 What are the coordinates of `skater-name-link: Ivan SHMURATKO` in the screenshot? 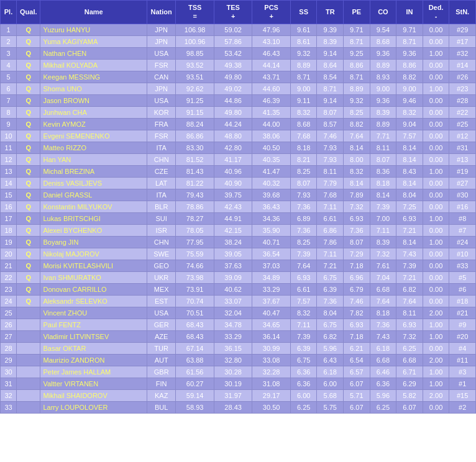 It's located at (72, 278).